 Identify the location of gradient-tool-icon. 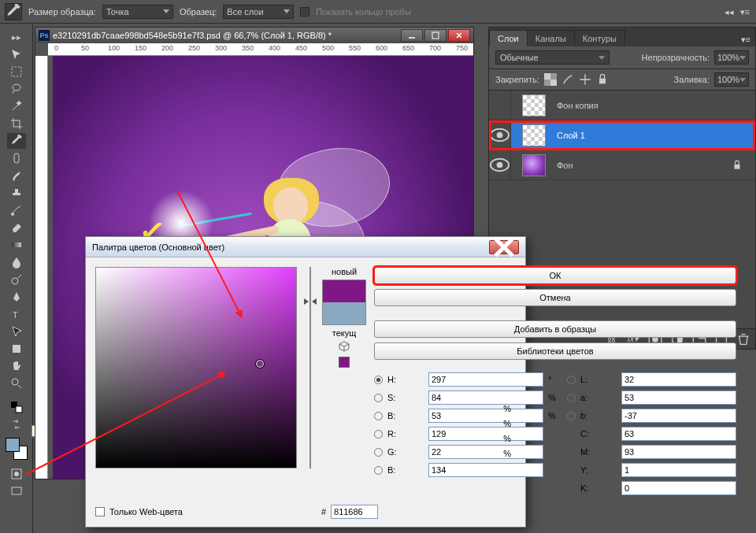
(17, 245).